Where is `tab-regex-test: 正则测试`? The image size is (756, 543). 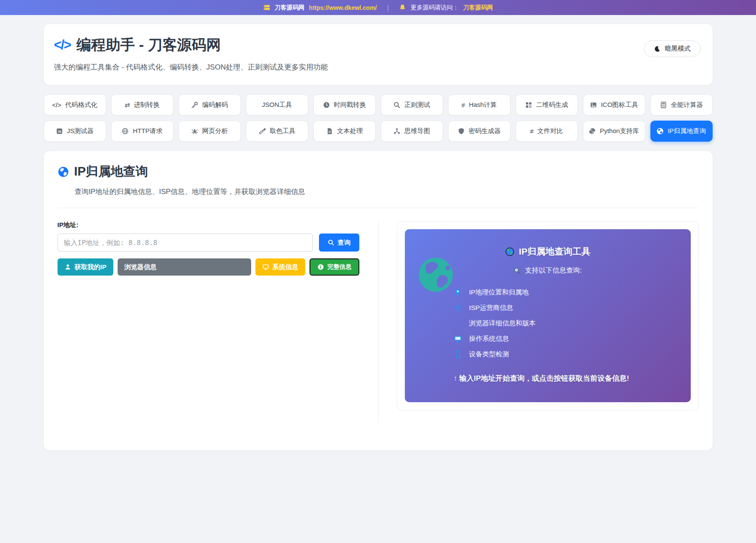
tab-regex-test: 正则测试 is located at coordinates (412, 105).